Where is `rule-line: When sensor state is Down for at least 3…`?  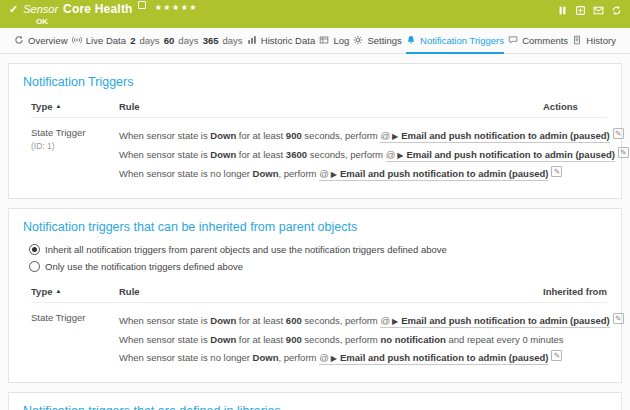
rule-line: When sensor state is Down for at least 3… is located at coordinates (374, 156).